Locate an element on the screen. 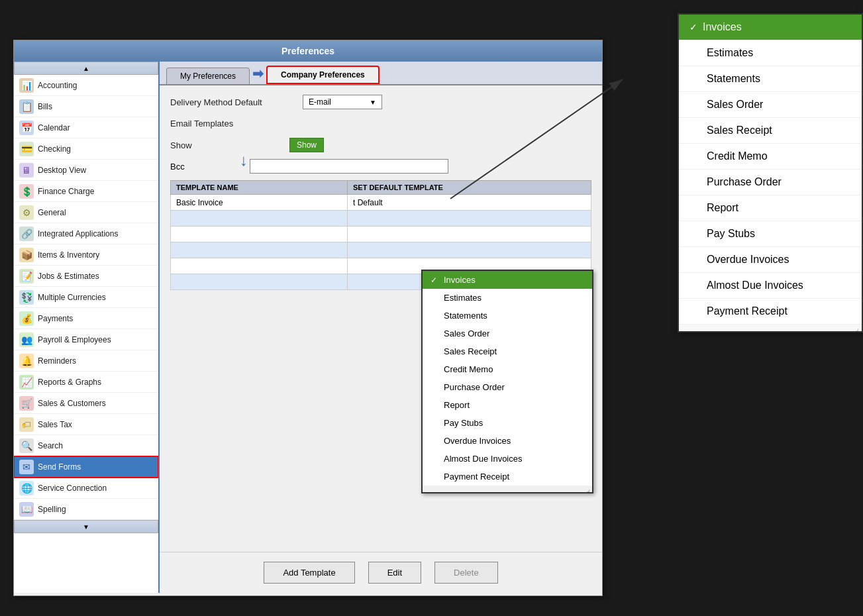 This screenshot has width=863, height=616. delivery-method-label: Delivery Method Default is located at coordinates (236, 102).